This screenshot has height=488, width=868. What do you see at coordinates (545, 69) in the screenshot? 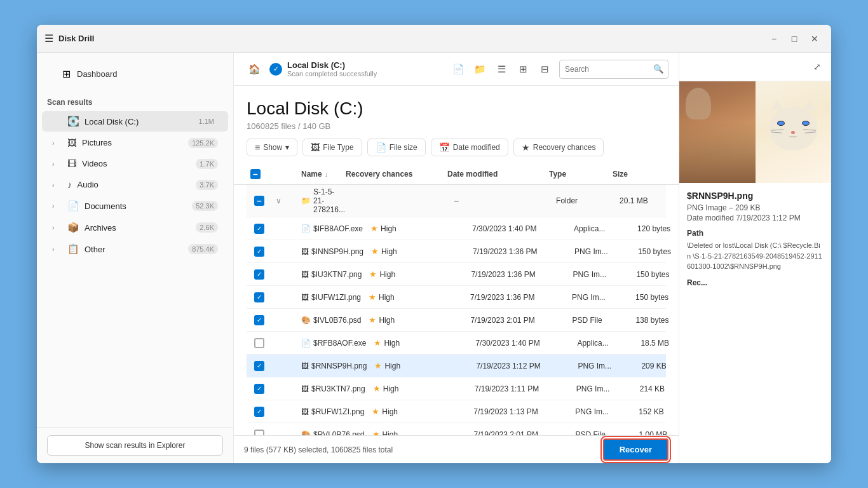
I see `column-view-button: ⊟` at bounding box center [545, 69].